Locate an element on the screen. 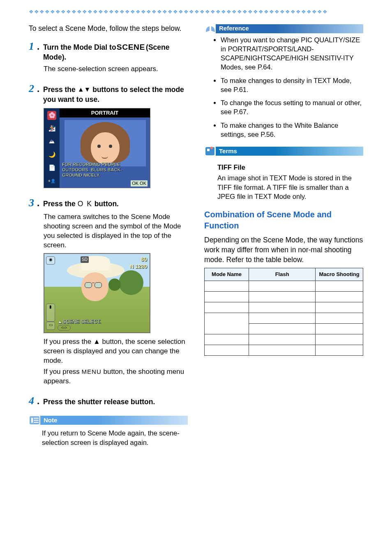 The image size is (392, 555). lcd-scene-select-text: ▲SCENE SELECT. is located at coordinates (79, 322).